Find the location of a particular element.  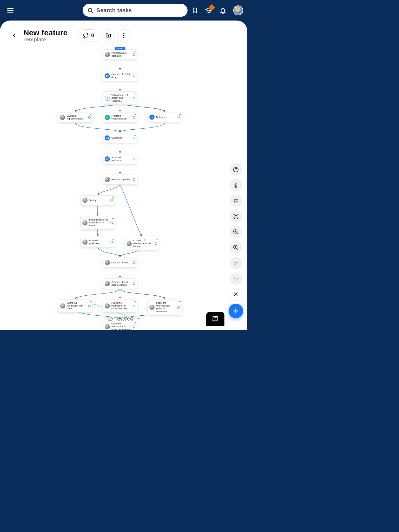

zoom-in-icon is located at coordinates (236, 248).